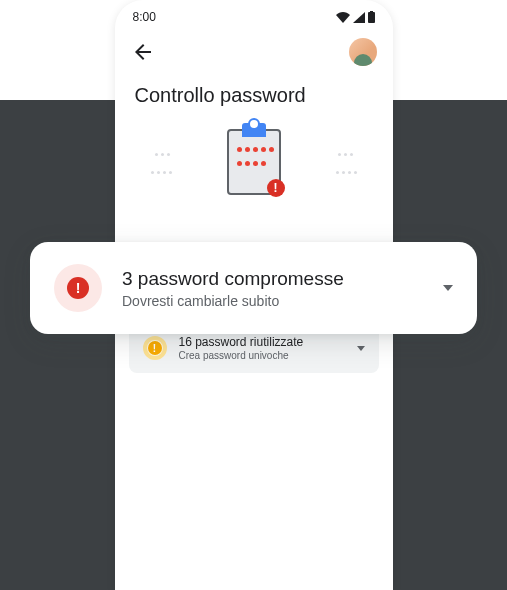 This screenshot has height=590, width=507. I want to click on avatar, so click(363, 52).